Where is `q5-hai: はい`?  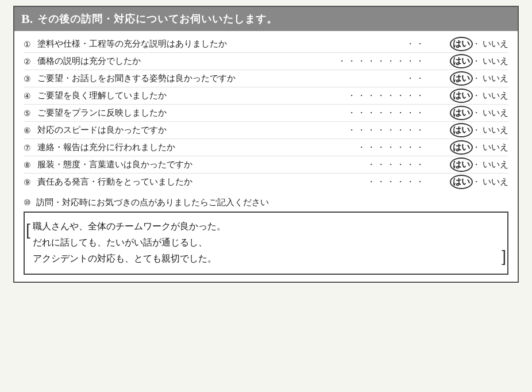
q5-hai: はい is located at coordinates (461, 113).